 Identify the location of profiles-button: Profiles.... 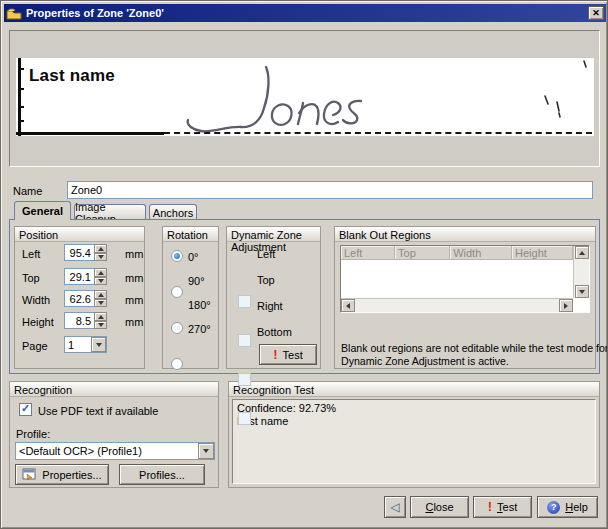
(162, 474).